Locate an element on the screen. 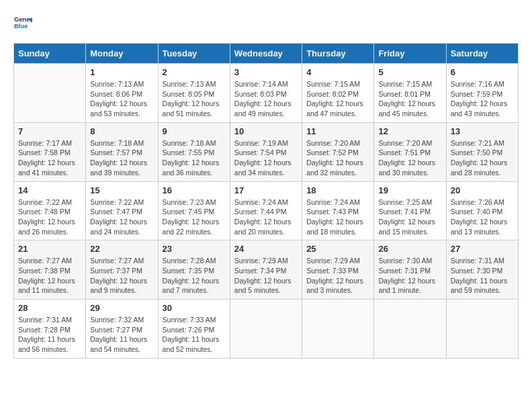 This screenshot has width=532, height=411. day-number: 1 is located at coordinates (122, 73).